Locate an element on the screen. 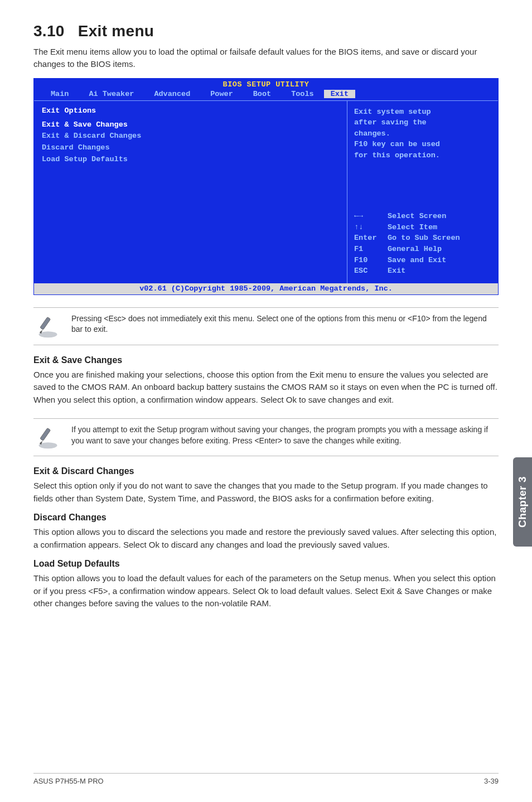 The image size is (532, 802). bios-tab-exit: Exit is located at coordinates (340, 94).